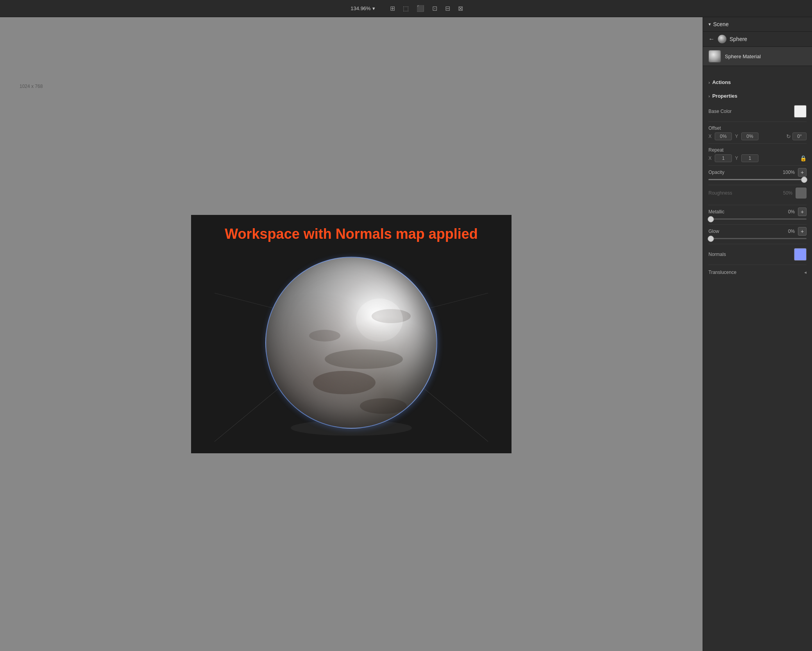 Image resolution: width=812 pixels, height=651 pixels. I want to click on normals-row: Normals, so click(757, 254).